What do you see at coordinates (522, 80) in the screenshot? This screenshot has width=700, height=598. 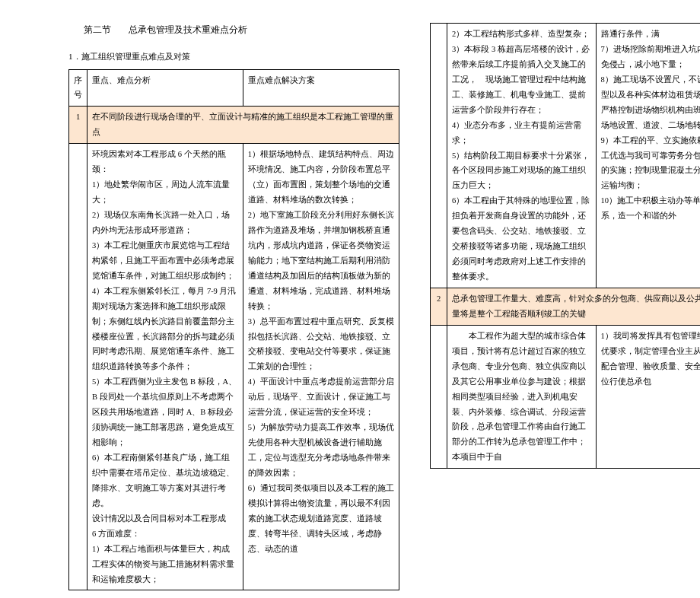 I see `list-item: 3）本标段 3 栋超高层塔楼的设计，必然带来后续工序提前插入交叉施工的工况， 现…` at bounding box center [522, 80].